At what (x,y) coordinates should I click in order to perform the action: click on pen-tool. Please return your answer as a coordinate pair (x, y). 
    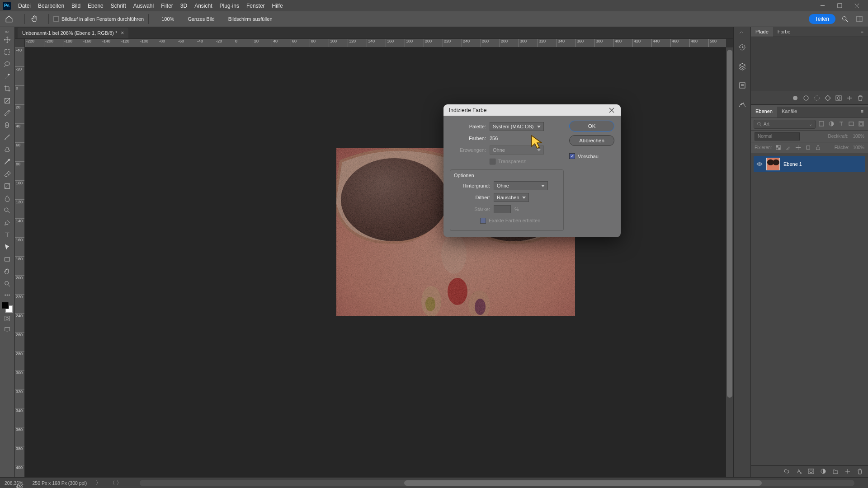
    Looking at the image, I should click on (7, 222).